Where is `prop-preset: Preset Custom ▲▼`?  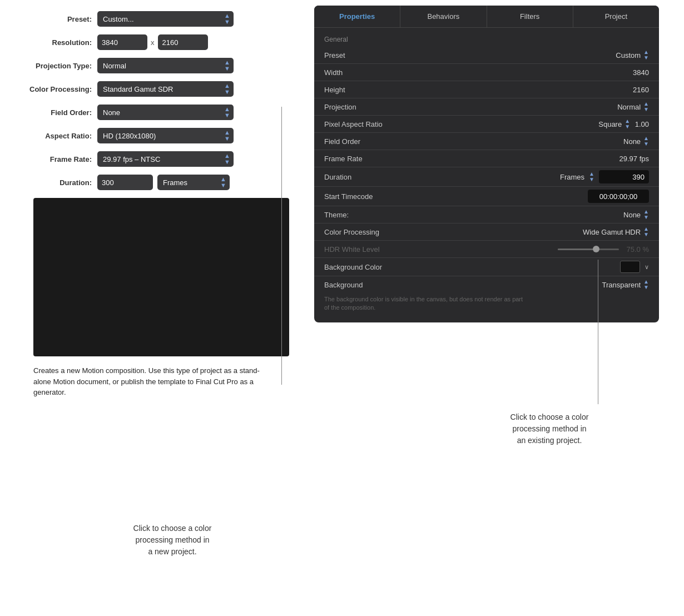 prop-preset: Preset Custom ▲▼ is located at coordinates (487, 55).